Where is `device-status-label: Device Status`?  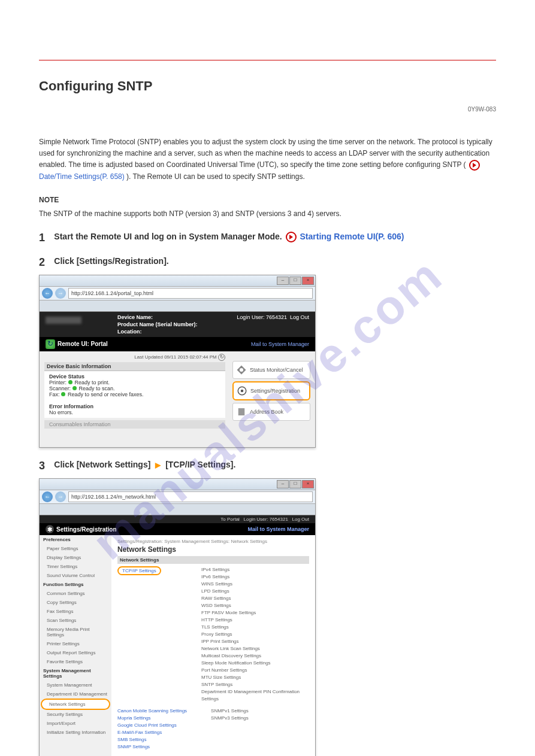
device-status-label: Device Status is located at coordinates (67, 377).